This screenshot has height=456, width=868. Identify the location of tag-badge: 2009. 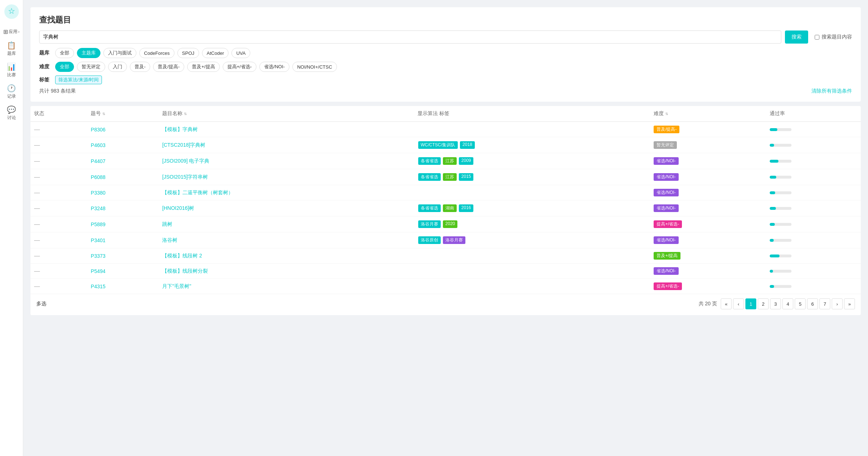
(466, 161).